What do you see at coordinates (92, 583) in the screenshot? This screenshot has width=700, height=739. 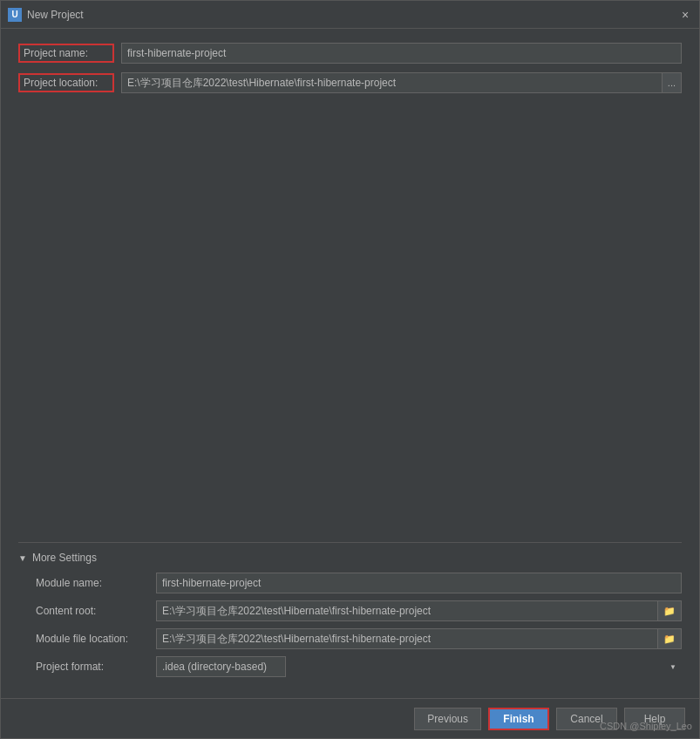 I see `module-name-label: Module name:` at bounding box center [92, 583].